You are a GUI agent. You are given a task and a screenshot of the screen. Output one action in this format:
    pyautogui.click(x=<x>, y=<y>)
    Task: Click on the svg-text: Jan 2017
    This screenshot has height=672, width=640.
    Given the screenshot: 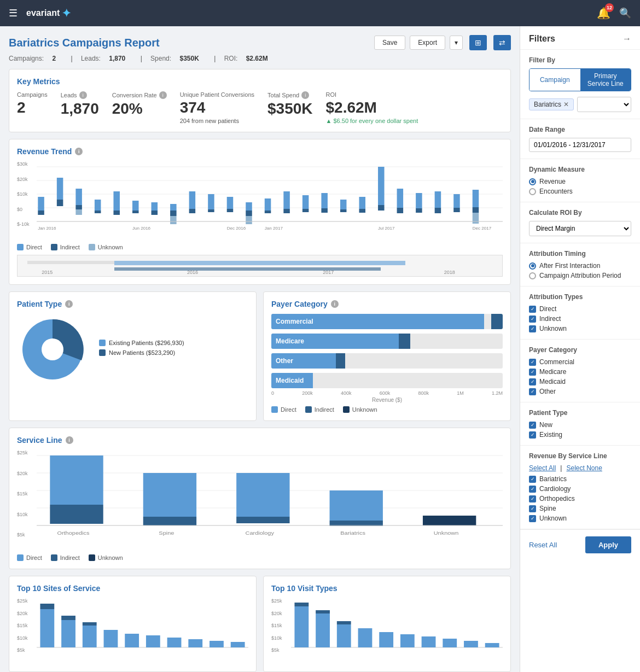 What is the action you would take?
    pyautogui.click(x=274, y=229)
    